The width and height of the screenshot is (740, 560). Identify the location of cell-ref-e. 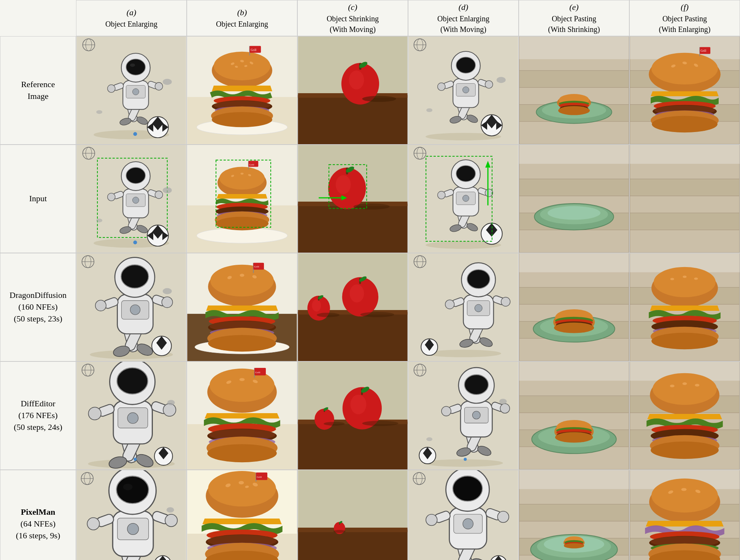
(574, 91).